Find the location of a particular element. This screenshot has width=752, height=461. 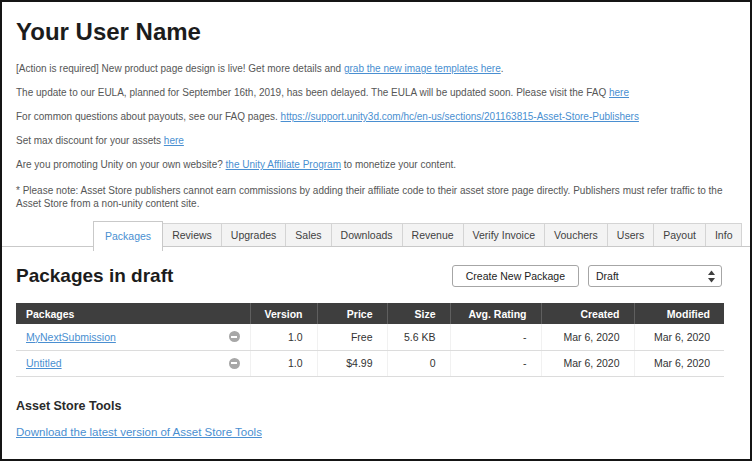

package-link: Untitled is located at coordinates (44, 363).